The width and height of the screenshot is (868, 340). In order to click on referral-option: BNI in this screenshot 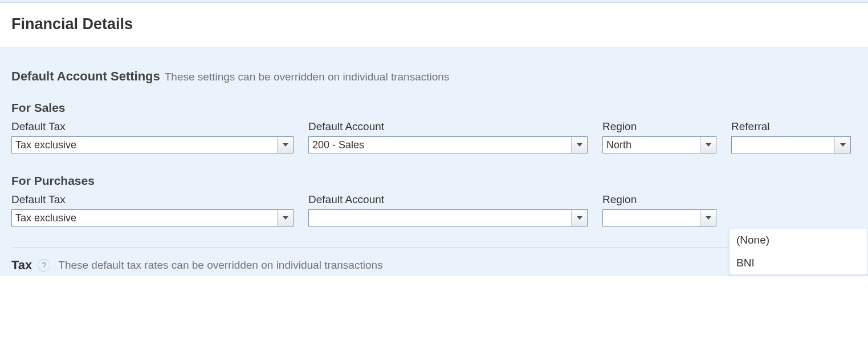, I will do `click(798, 263)`.